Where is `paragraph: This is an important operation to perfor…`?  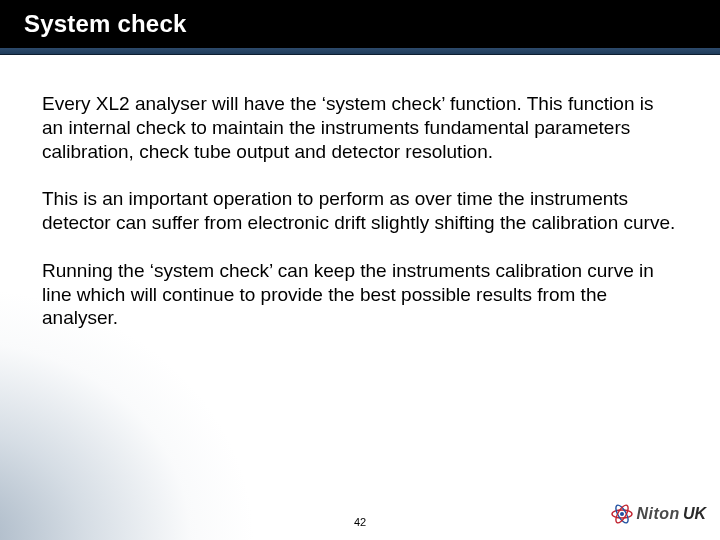
paragraph: This is an important operation to perfor… is located at coordinates (360, 211).